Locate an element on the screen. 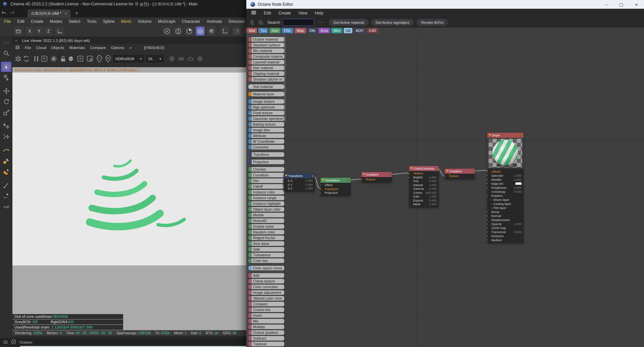  tab-tex: Tex is located at coordinates (263, 31).